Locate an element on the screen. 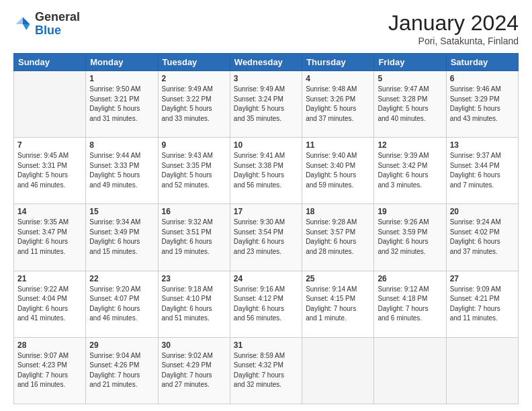 The width and height of the screenshot is (532, 411). weekday-header-saturday: Saturday is located at coordinates (482, 62).